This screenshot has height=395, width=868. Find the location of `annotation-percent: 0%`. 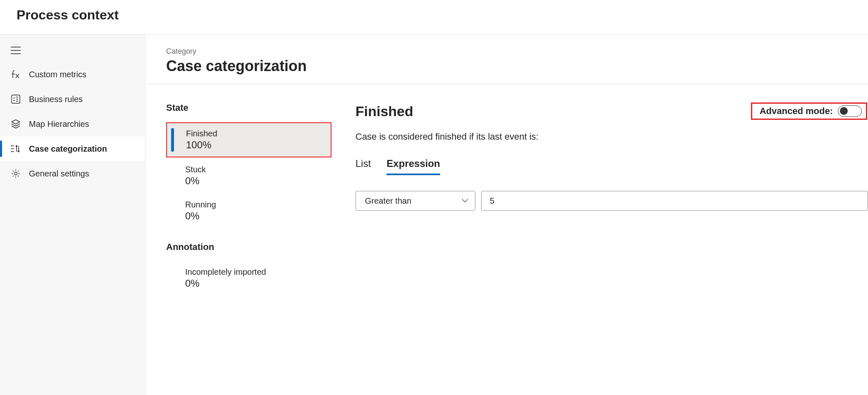

annotation-percent: 0% is located at coordinates (254, 283).